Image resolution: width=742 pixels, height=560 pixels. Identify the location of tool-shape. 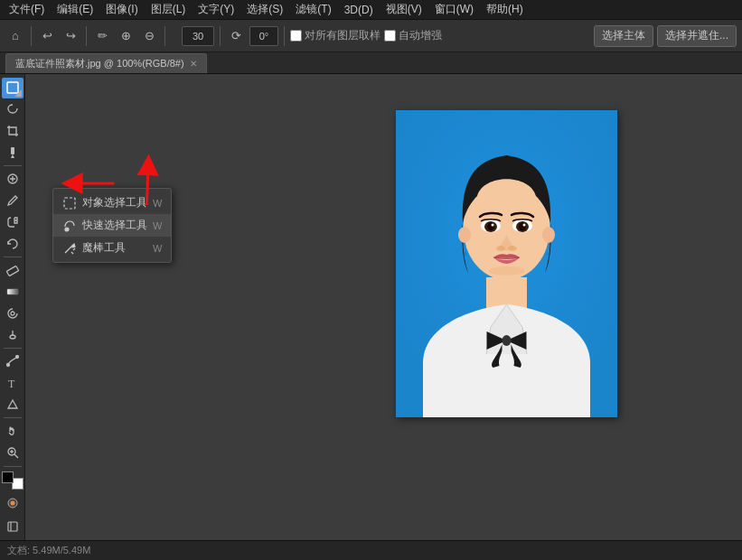
(13, 405).